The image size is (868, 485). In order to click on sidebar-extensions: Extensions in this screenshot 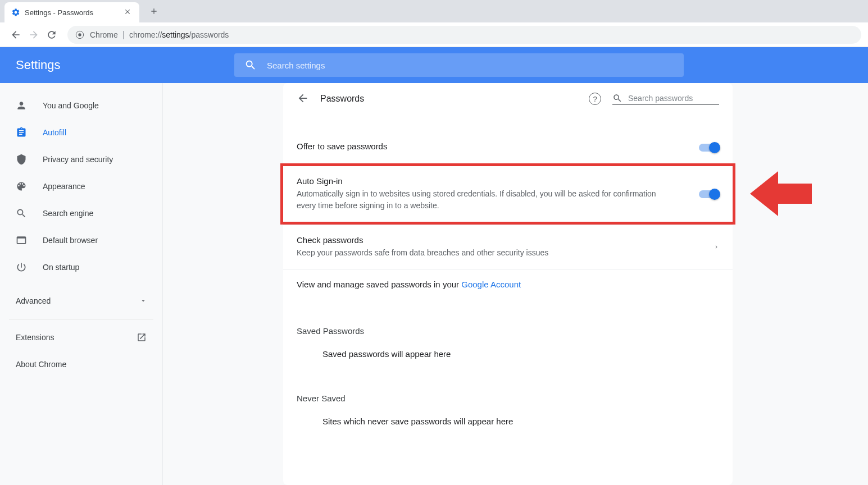, I will do `click(81, 337)`.